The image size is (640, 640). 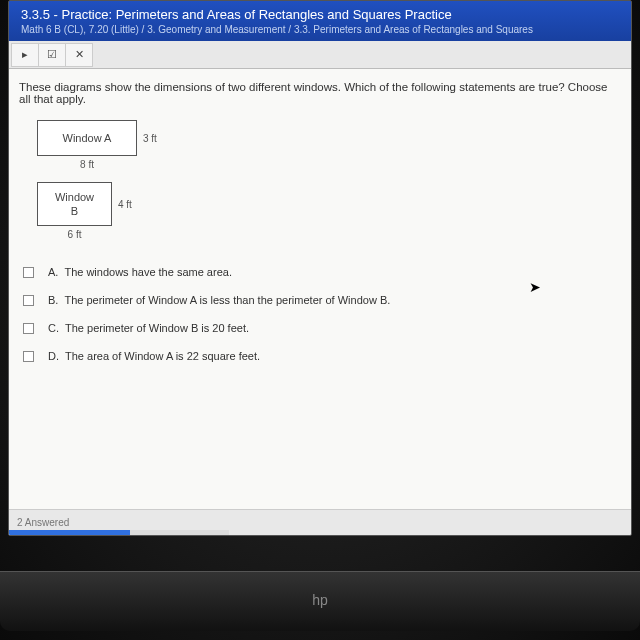 What do you see at coordinates (52, 55) in the screenshot?
I see `toolbar-check-button: ☑` at bounding box center [52, 55].